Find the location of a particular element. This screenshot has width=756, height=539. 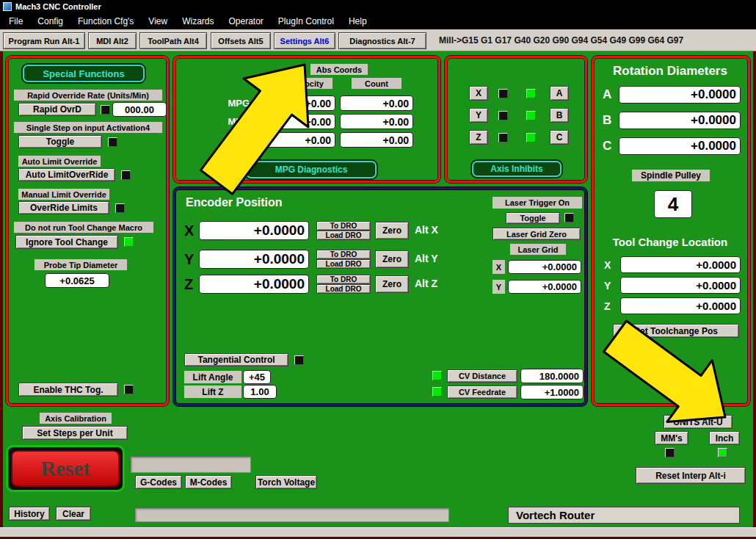

single-step-toggle-button: Toggle is located at coordinates (60, 142).